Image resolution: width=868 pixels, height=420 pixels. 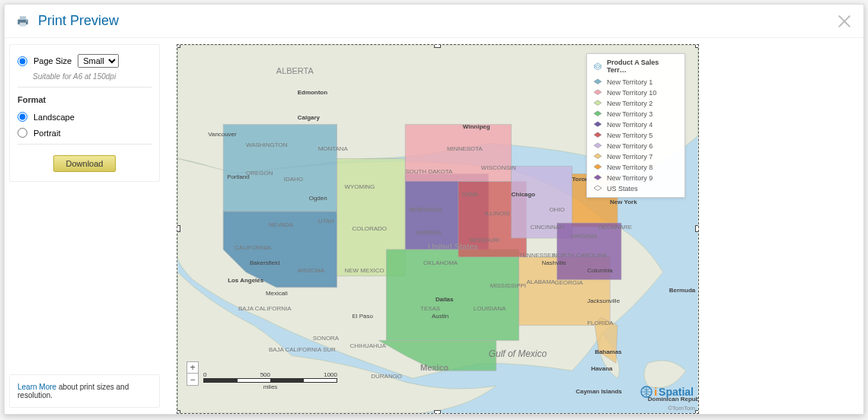 What do you see at coordinates (636, 93) in the screenshot?
I see `legend-item: New Territory 10` at bounding box center [636, 93].